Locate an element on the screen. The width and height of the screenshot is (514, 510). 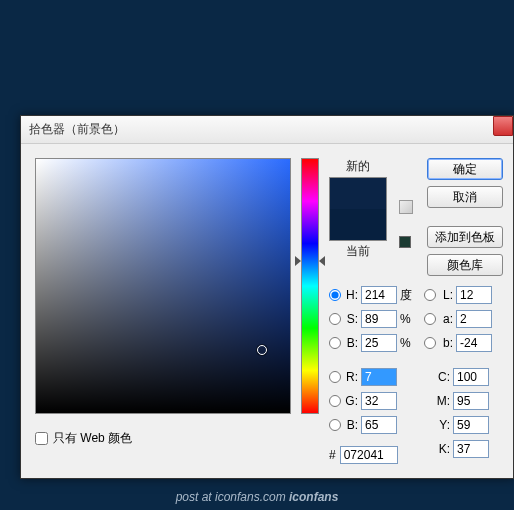
lb-row: b: is located at coordinates (458, 343).